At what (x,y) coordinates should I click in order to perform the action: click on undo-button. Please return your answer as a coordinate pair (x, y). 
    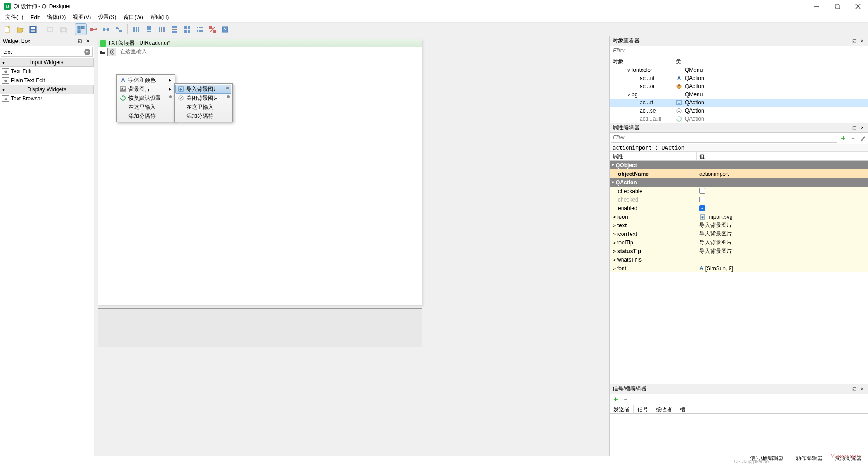
    Looking at the image, I should click on (51, 29).